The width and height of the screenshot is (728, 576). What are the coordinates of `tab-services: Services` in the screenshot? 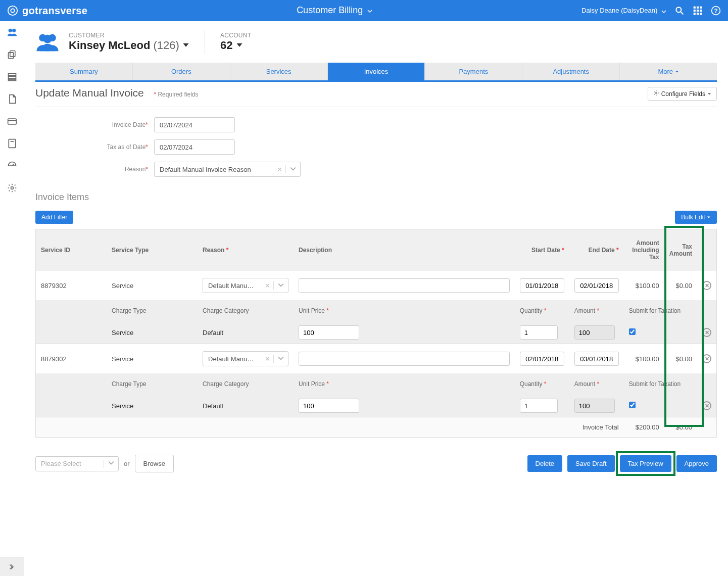 It's located at (279, 72).